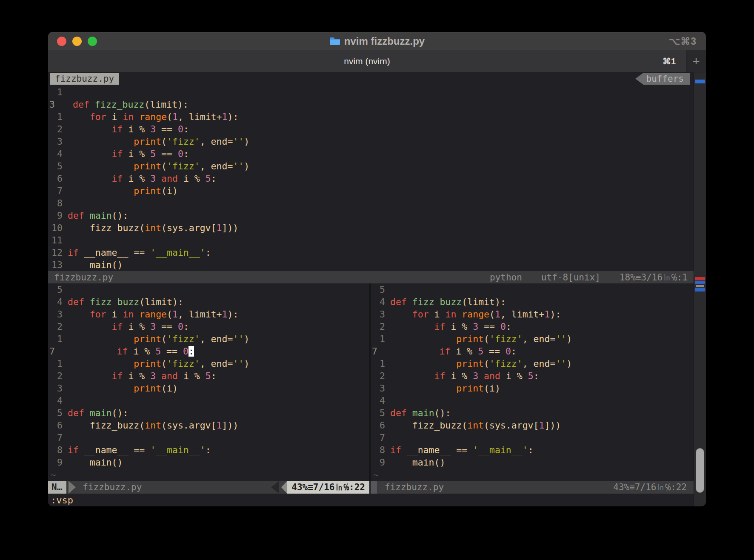 This screenshot has height=560, width=754. I want to click on code-token: ():, so click(120, 413).